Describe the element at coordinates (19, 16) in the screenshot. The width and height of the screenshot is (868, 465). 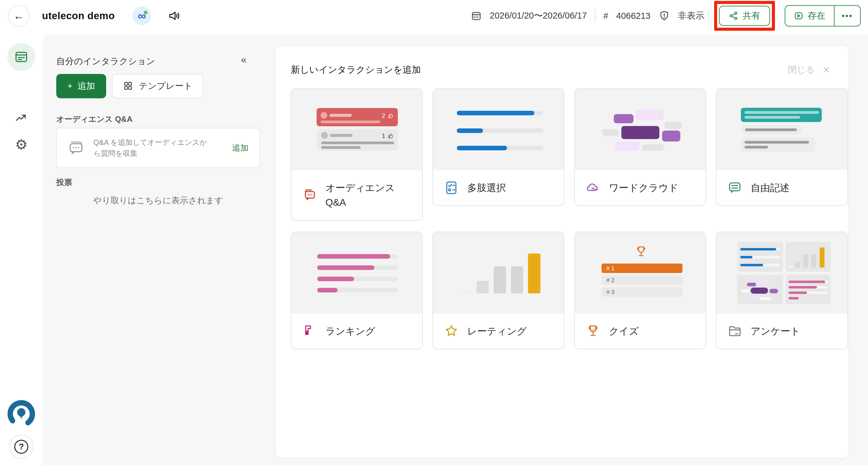
I see `back-button: ←` at that location.